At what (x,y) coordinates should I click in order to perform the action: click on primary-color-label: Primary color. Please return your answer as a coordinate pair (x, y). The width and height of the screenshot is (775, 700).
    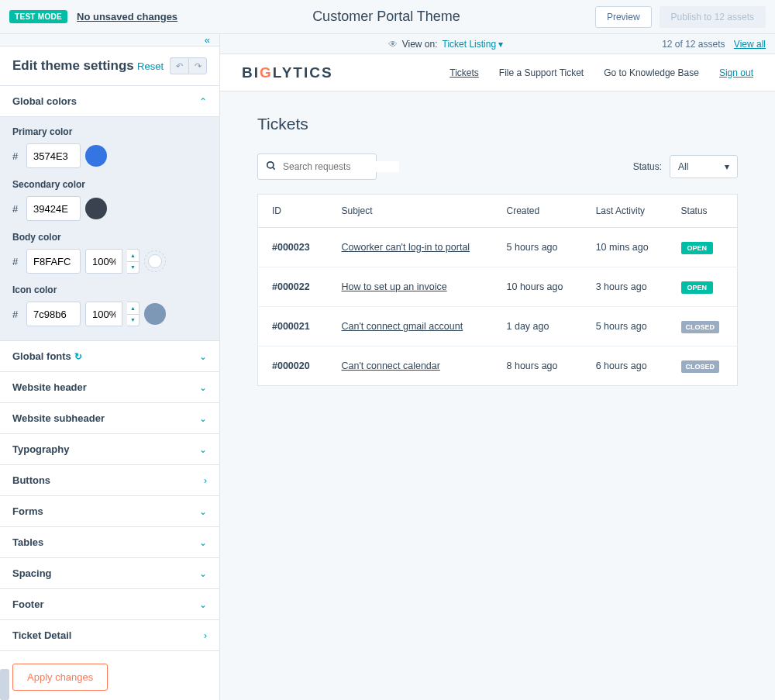
    Looking at the image, I should click on (110, 132).